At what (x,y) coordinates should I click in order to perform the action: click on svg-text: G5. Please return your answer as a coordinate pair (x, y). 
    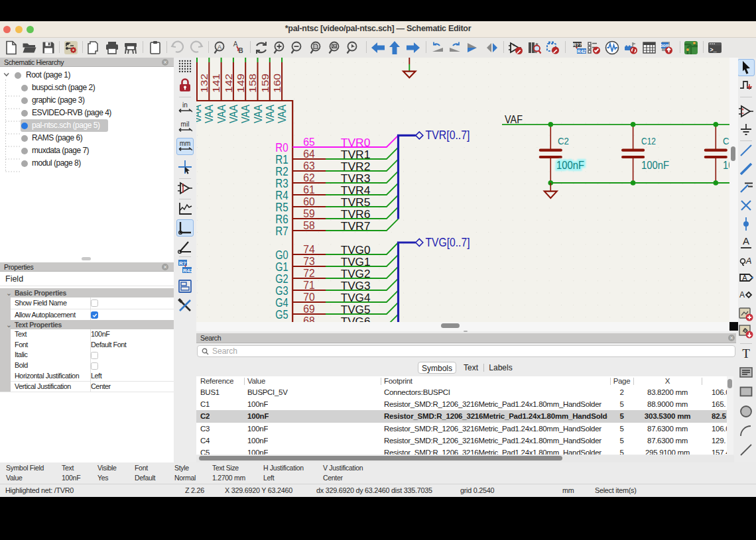
    Looking at the image, I should click on (281, 315).